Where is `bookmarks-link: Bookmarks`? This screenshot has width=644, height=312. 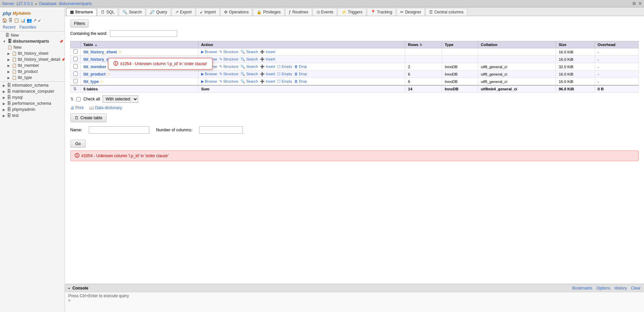 bookmarks-link: Bookmarks is located at coordinates (582, 288).